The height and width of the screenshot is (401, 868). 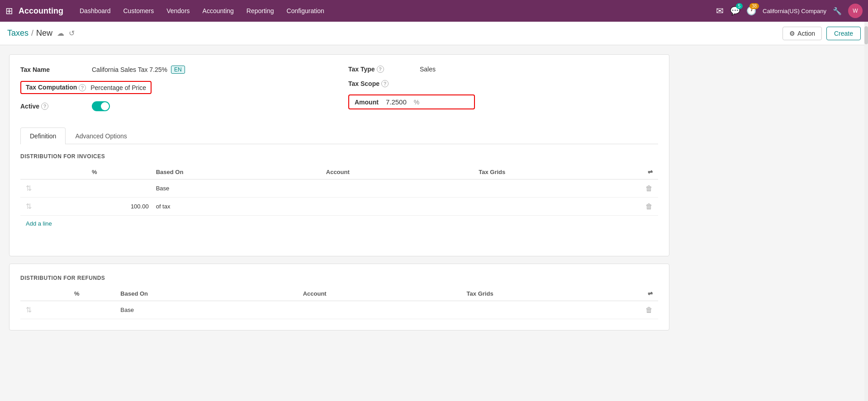 I want to click on based-on-refunds-1: Base, so click(x=206, y=310).